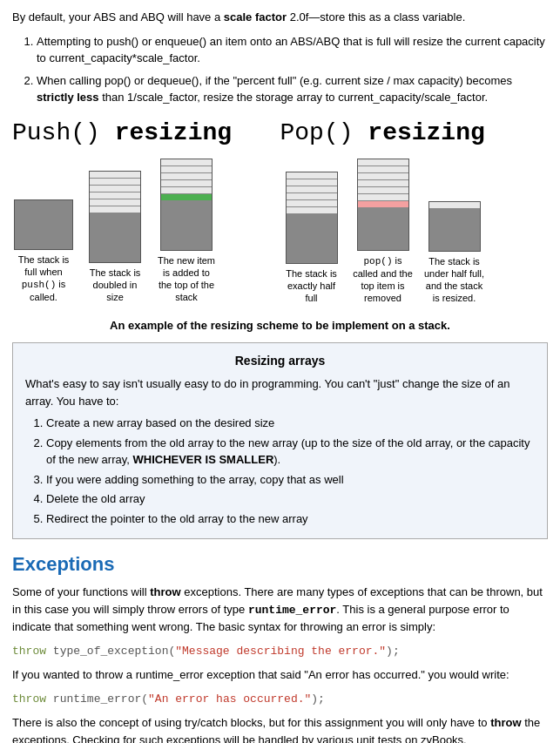 The width and height of the screenshot is (560, 743). Describe the element at coordinates (312, 286) in the screenshot. I see `pop-stack-caption-1: The stack is exactly half full` at that location.